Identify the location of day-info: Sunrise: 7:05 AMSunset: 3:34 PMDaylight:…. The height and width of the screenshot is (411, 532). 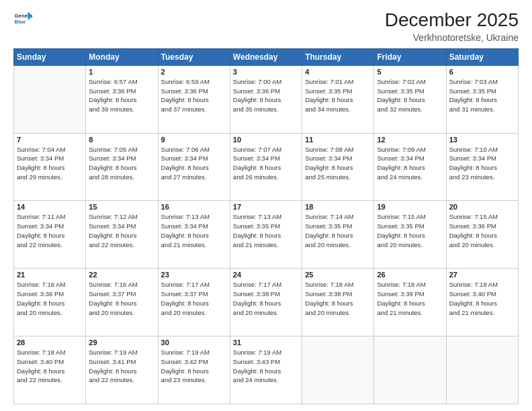
(122, 164).